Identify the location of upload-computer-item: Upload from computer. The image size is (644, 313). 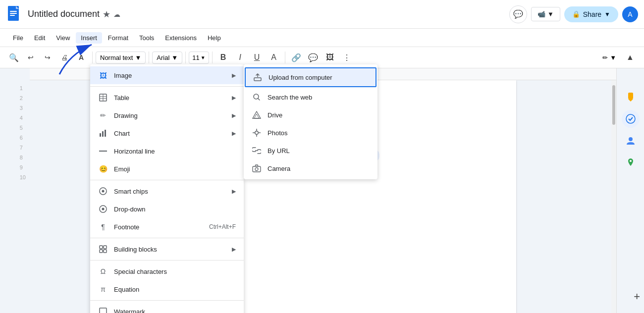
(311, 77).